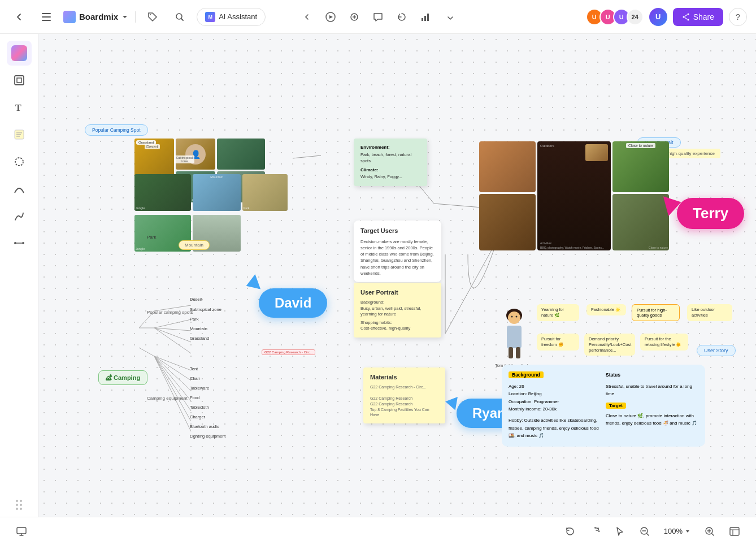  What do you see at coordinates (252, 284) in the screenshot?
I see `david-arrow` at bounding box center [252, 284].